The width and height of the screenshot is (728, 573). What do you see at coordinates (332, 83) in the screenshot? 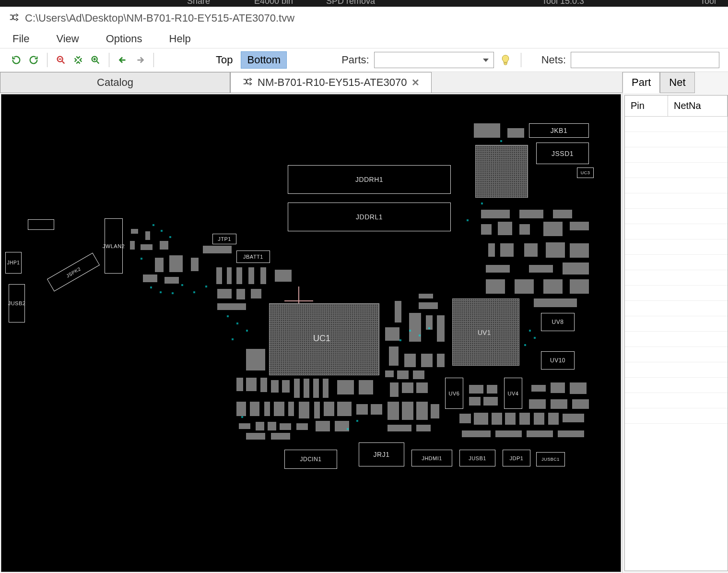
I see `tab-file-label: NM-B701-R10-EY515-ATE3070` at bounding box center [332, 83].